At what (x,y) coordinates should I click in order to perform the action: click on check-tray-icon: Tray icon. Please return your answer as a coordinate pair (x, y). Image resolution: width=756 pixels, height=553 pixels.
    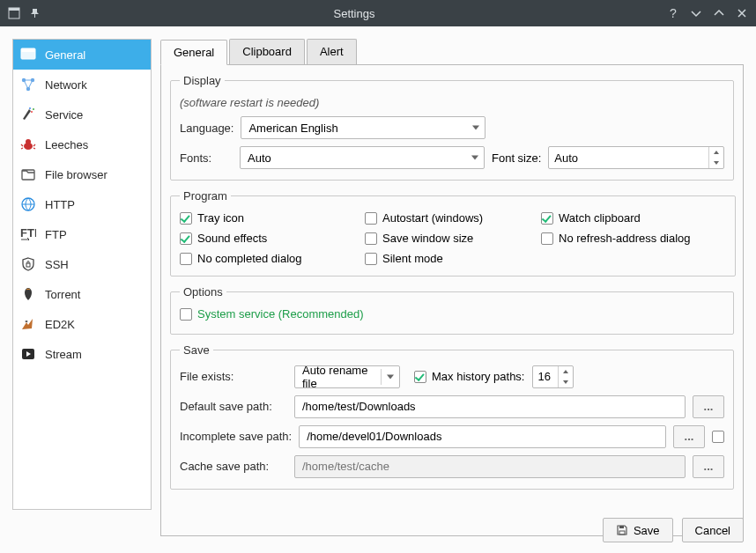
    Looking at the image, I should click on (268, 218).